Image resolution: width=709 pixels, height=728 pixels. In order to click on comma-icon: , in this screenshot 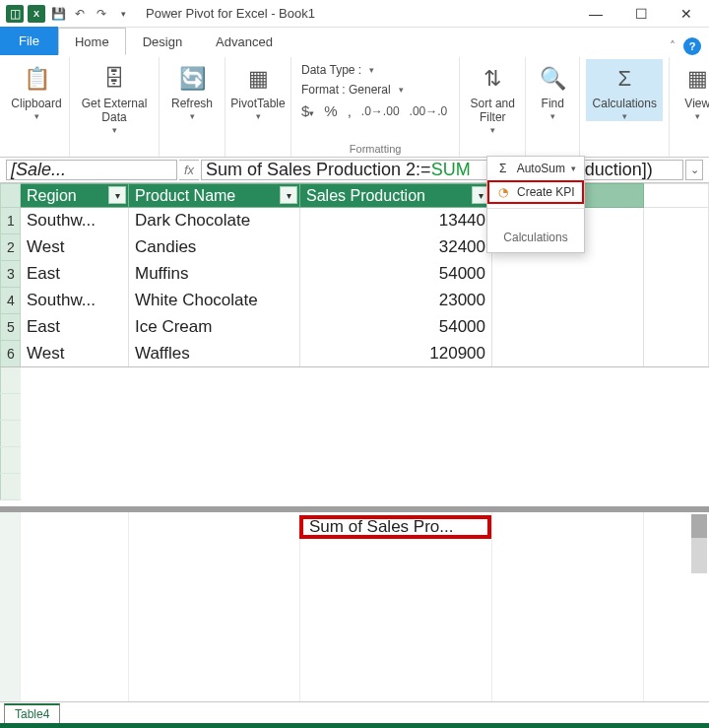, I will do `click(350, 110)`.